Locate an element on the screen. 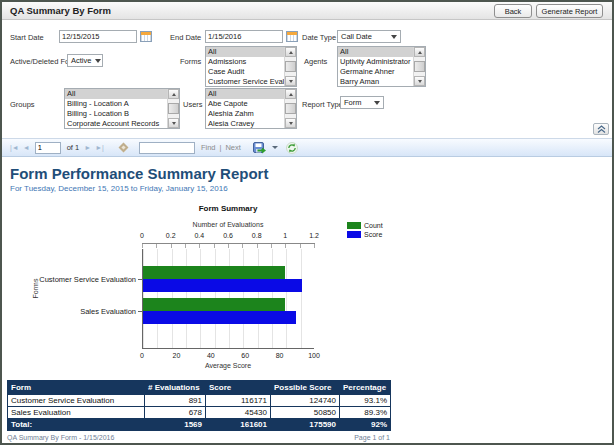 Image resolution: width=614 pixels, height=445 pixels. list-option: Aleshia Zahm is located at coordinates (245, 114).